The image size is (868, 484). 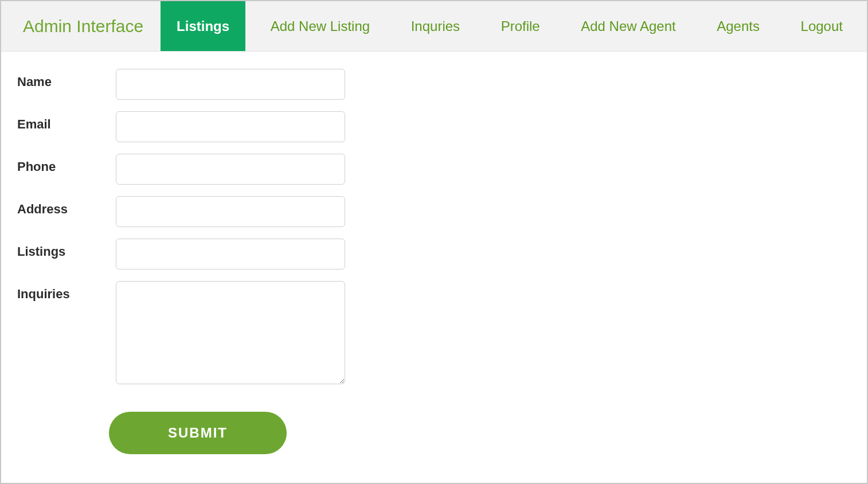 What do you see at coordinates (198, 433) in the screenshot?
I see `submit-button: SUBMIT` at bounding box center [198, 433].